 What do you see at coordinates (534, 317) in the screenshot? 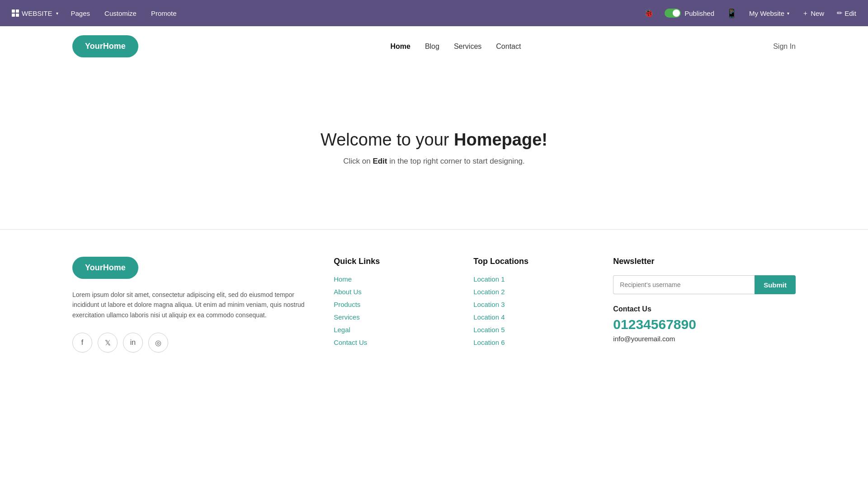
I see `list-item: Location 4` at bounding box center [534, 317].